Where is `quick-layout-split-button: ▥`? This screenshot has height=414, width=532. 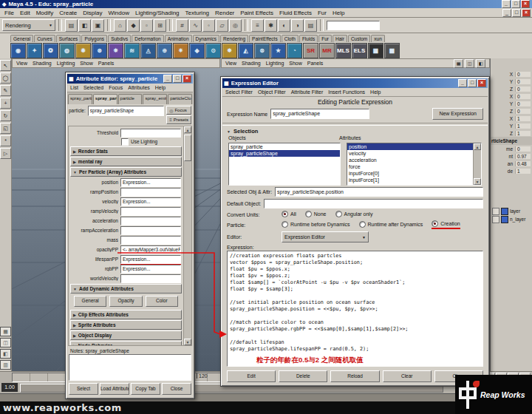
quick-layout-split-button: ▥ is located at coordinates (6, 365).